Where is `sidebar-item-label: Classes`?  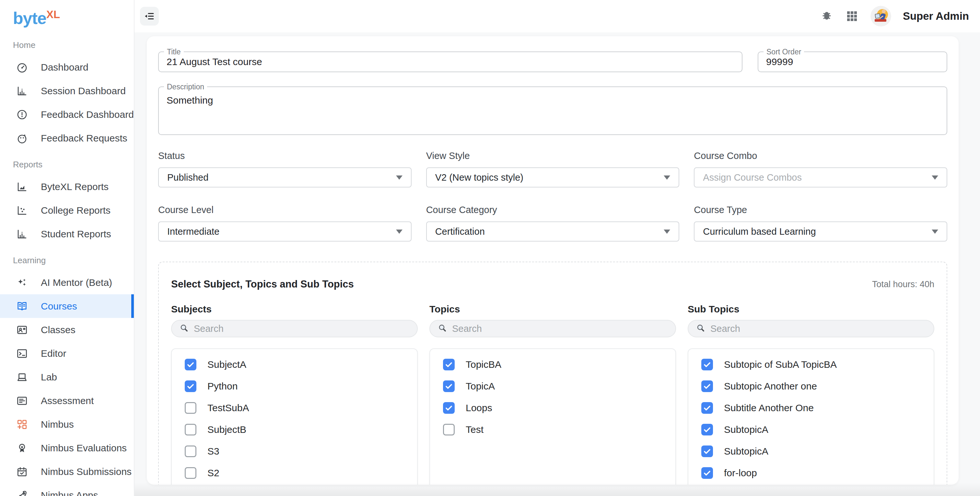 sidebar-item-label: Classes is located at coordinates (58, 330).